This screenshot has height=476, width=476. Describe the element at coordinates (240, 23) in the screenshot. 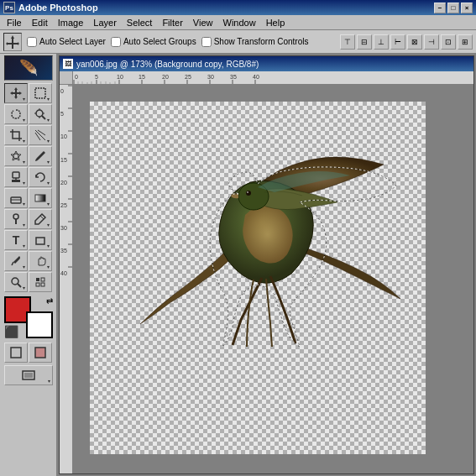

I see `menu-item-window: Window` at that location.